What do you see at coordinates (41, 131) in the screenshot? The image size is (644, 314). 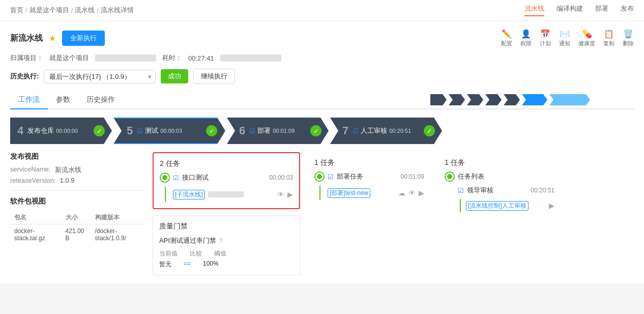 I see `stage-4-name: 发布仓库` at bounding box center [41, 131].